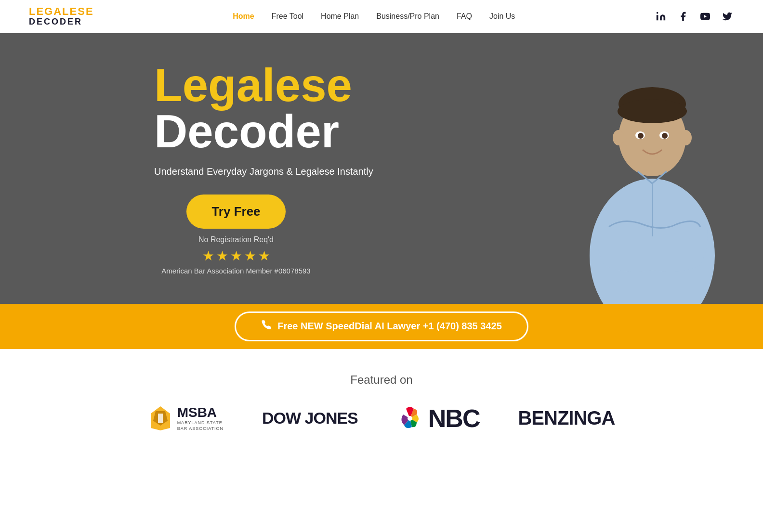 The height and width of the screenshot is (532, 763). I want to click on nav-business-pro-plan: Business/Pro Plan, so click(408, 16).